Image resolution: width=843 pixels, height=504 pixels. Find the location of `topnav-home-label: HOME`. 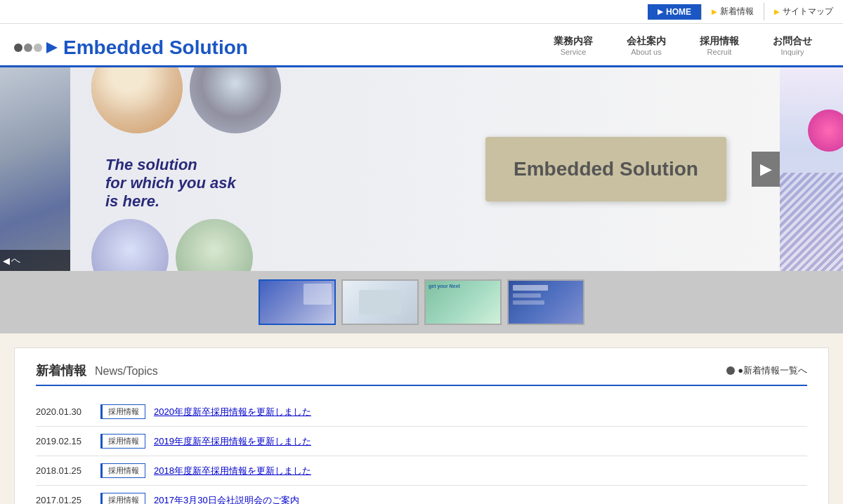

topnav-home-label: HOME is located at coordinates (679, 12).